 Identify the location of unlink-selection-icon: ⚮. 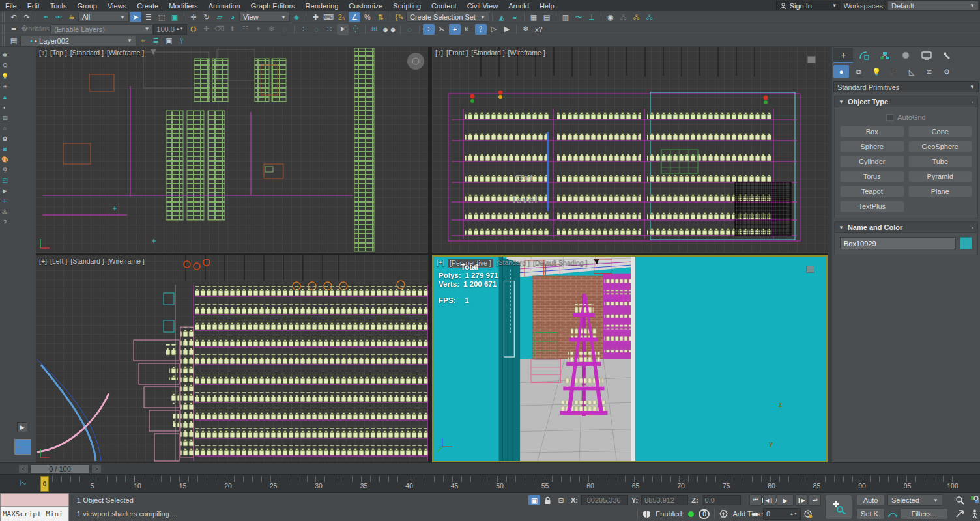
(59, 17).